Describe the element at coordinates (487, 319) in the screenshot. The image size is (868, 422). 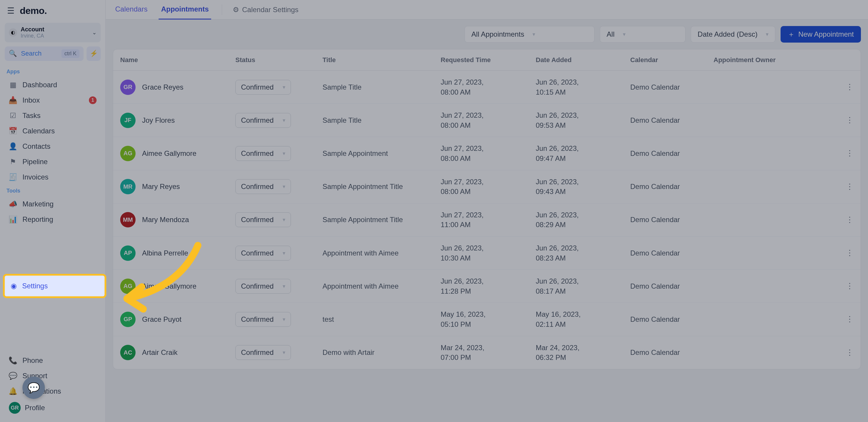
I see `table-row: GPGrace PuyotConfirmed▾testMay 16, 2023,…` at that location.